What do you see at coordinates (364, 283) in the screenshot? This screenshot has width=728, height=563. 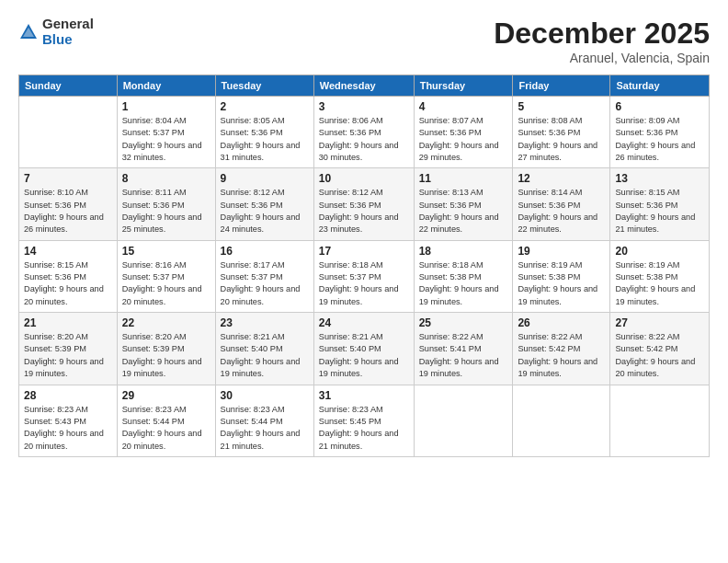 I see `day-detail: Sunrise: 8:18 AMSunset: 5:37 PMDaylight:…` at bounding box center [364, 283].